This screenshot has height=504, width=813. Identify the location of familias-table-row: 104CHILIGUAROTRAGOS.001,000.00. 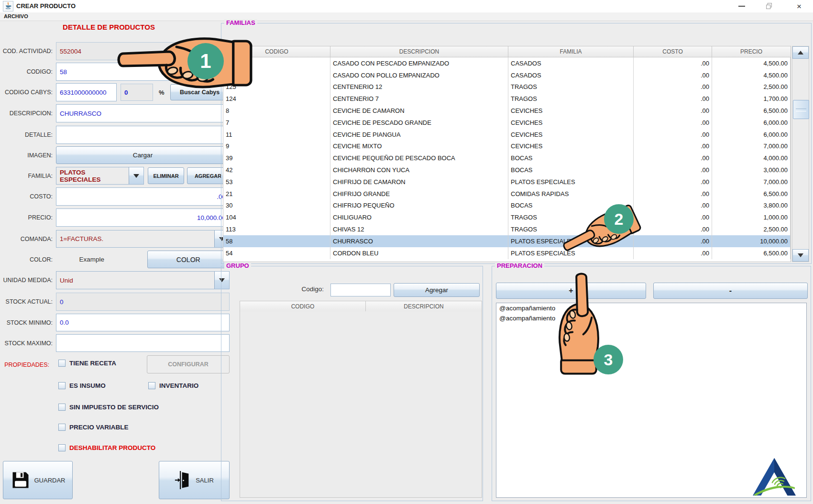
(507, 217).